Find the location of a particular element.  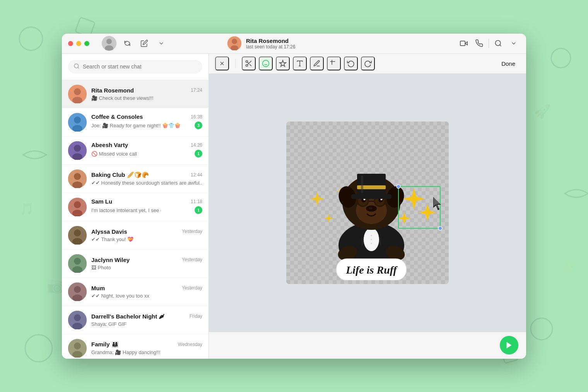

search-bar is located at coordinates (135, 67).